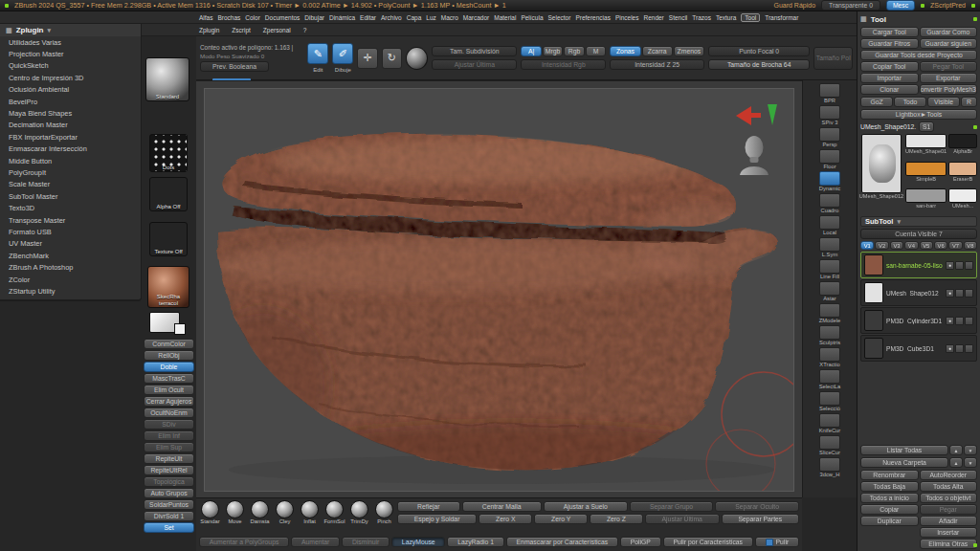  Describe the element at coordinates (168, 153) in the screenshot. I see `stroke-thumbnail: Dots` at that location.